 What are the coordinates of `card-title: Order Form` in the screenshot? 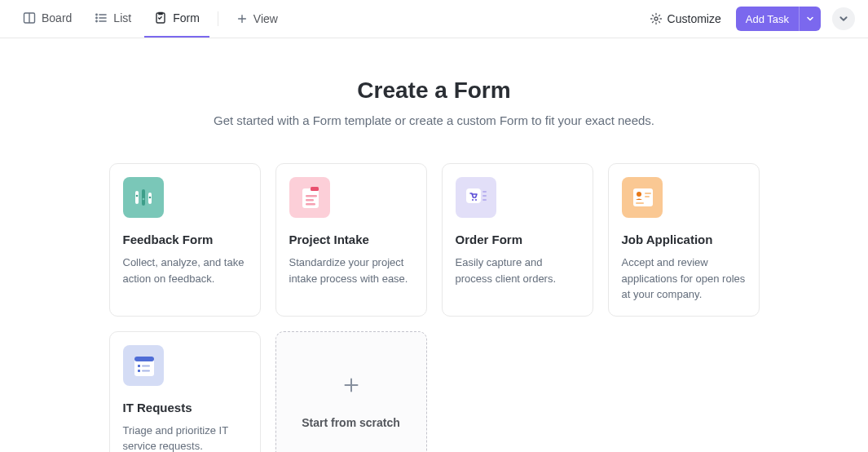 It's located at (518, 240).